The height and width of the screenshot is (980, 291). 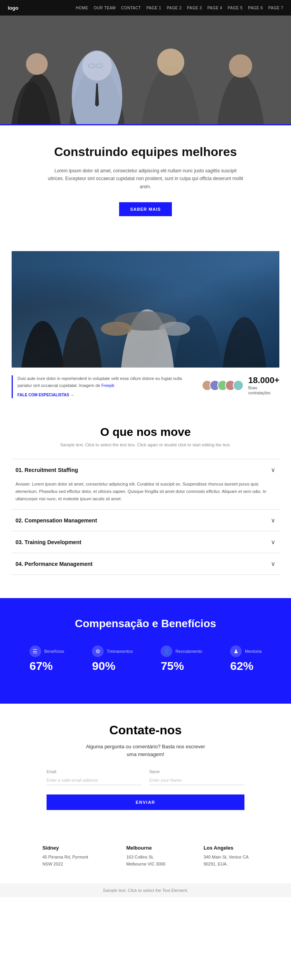 What do you see at coordinates (98, 651) in the screenshot?
I see `treinamentos-icon: ⚙` at bounding box center [98, 651].